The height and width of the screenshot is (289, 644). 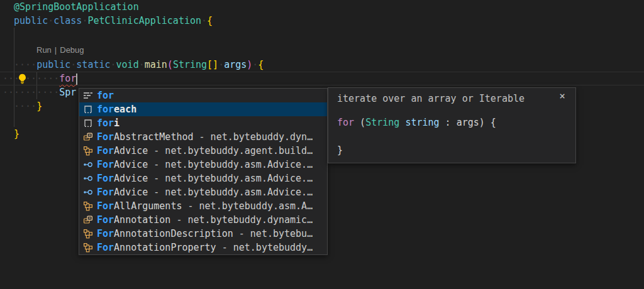 I want to click on code-token: ) {, so click(x=488, y=123).